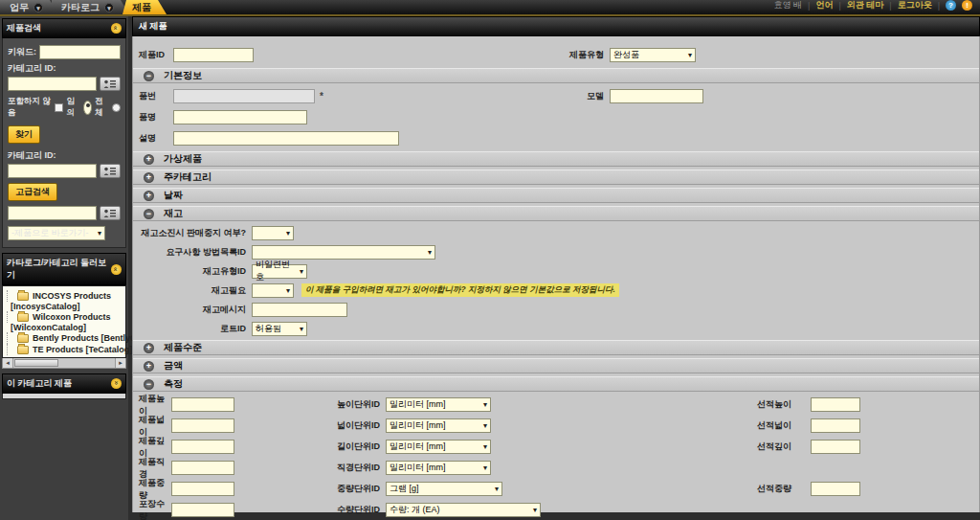 This screenshot has height=520, width=980. Describe the element at coordinates (556, 348) in the screenshot. I see `section-product-level: + 제품수준` at that location.